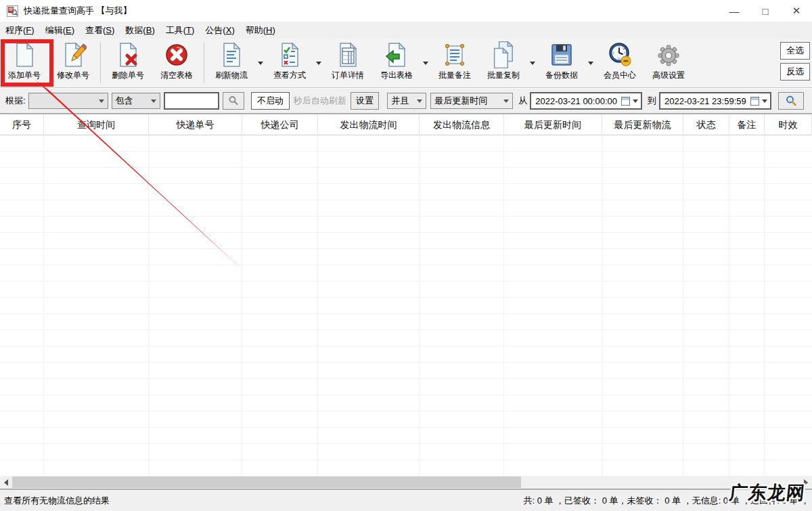  I want to click on menu-item-6: 帮助(H), so click(261, 30).